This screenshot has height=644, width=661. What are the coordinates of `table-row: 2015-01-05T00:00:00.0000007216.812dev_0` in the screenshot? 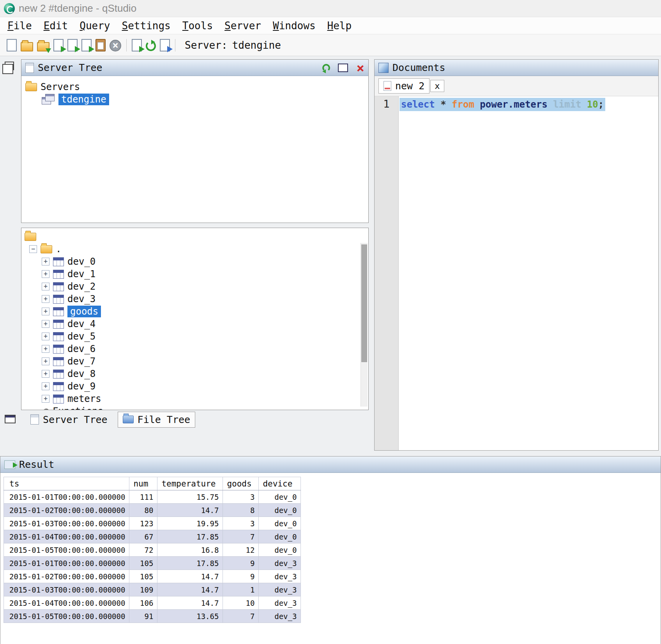 It's located at (152, 550).